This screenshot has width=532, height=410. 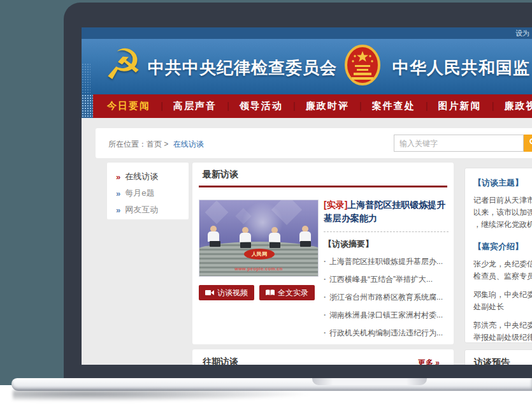 I want to click on site-title-secondary: 中华人民共和国监, so click(x=461, y=68).